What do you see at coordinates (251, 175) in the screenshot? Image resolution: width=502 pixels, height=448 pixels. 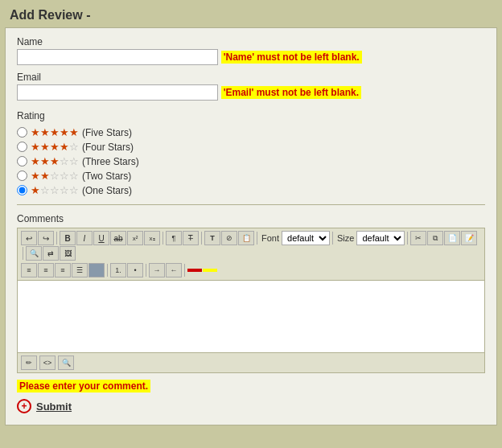 I see `rating-two-stars: ★★☆☆☆ (Two Stars)` at bounding box center [251, 175].